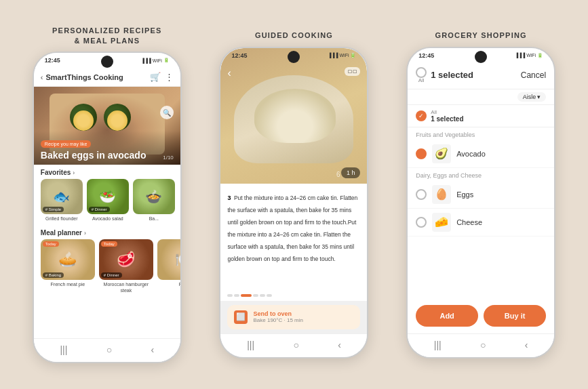 This screenshot has height=389, width=588. Describe the element at coordinates (538, 97) in the screenshot. I see `aisle-chevron-icon: ▾` at that location.